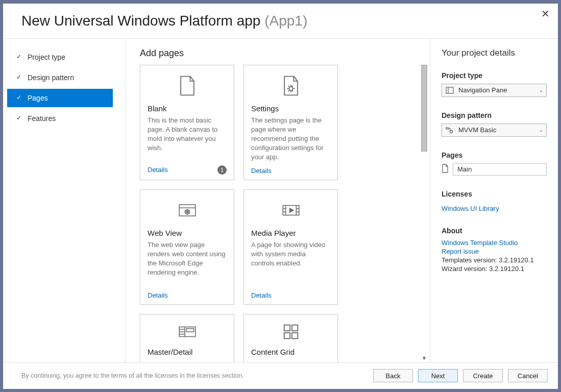  I want to click on about-link-studio: Windows Template Studio, so click(480, 243).